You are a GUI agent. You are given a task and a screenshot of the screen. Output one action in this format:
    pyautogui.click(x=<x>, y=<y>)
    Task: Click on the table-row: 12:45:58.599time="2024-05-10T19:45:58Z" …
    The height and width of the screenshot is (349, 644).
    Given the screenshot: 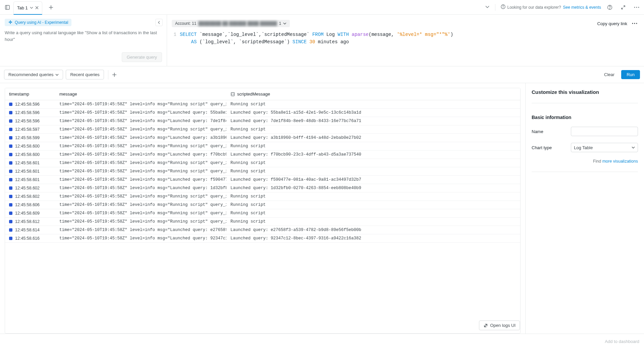 What is the action you would take?
    pyautogui.click(x=263, y=138)
    